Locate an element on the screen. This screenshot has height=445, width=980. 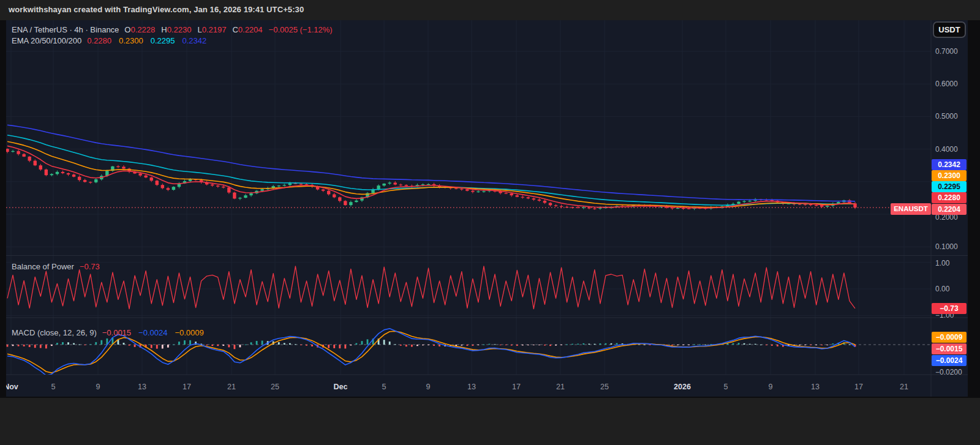
ema-legend-row: EMA 20/50/100/200 0.22800.23000.22950.23… is located at coordinates (109, 40).